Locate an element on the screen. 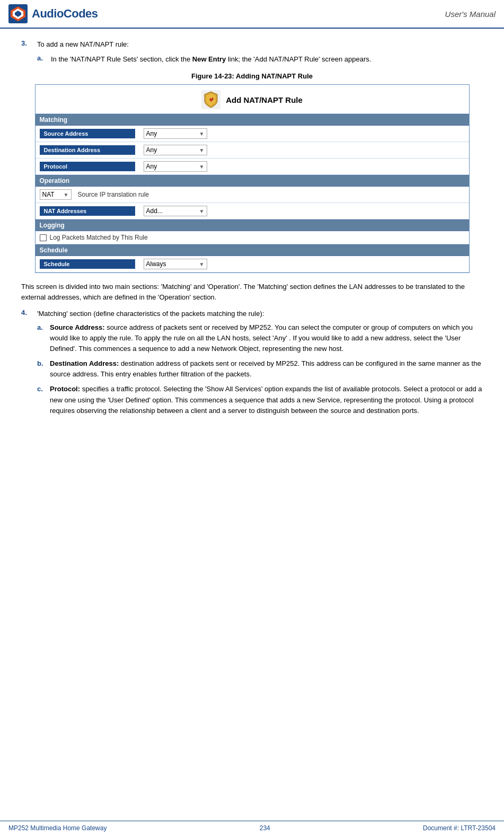 This screenshot has height=835, width=504. step-3a-text-after: link; the 'Add NAT/NAPT Rule' screen app… is located at coordinates (298, 59).